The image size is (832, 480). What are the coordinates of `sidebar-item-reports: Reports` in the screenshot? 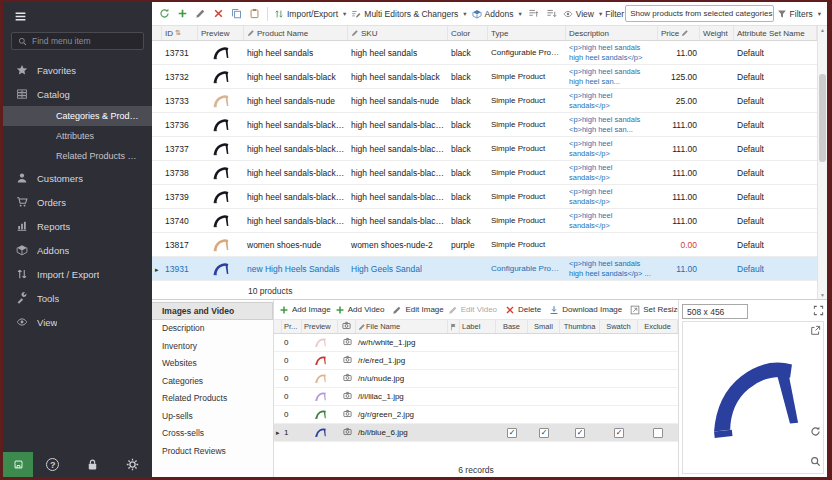 It's located at (78, 226).